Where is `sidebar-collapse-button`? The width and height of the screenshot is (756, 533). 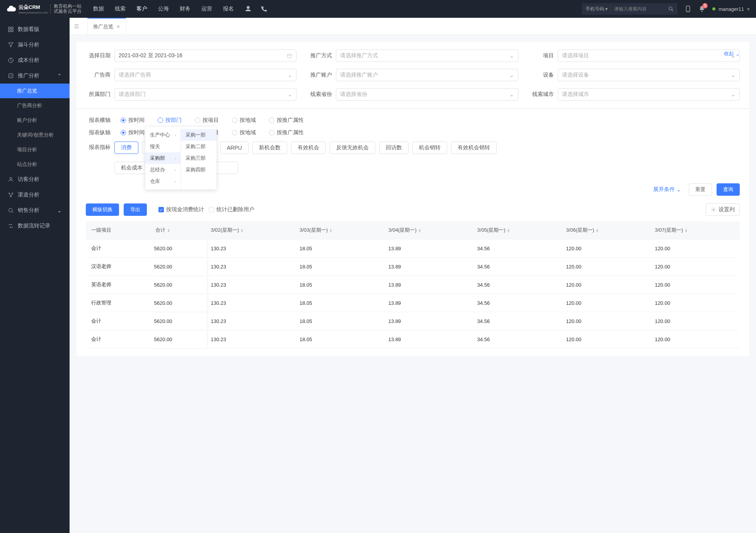
sidebar-collapse-button is located at coordinates (79, 26).